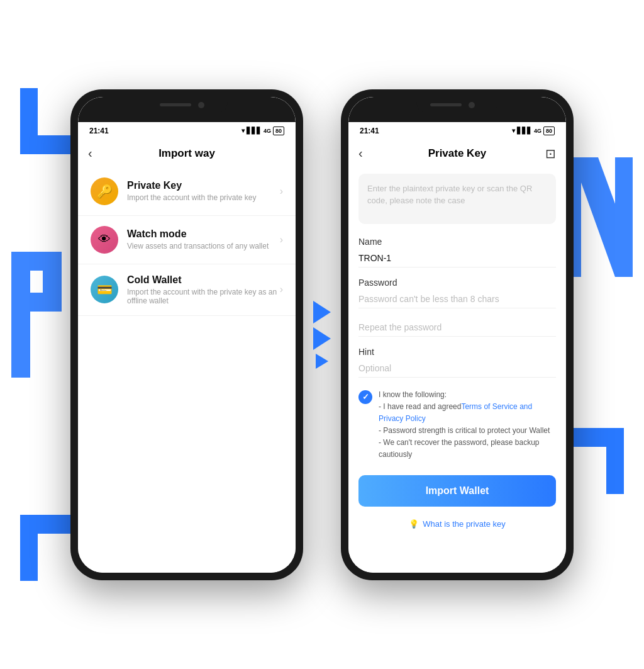 Image resolution: width=644 pixels, height=669 pixels. I want to click on cold-wallet-icon: 💳, so click(104, 290).